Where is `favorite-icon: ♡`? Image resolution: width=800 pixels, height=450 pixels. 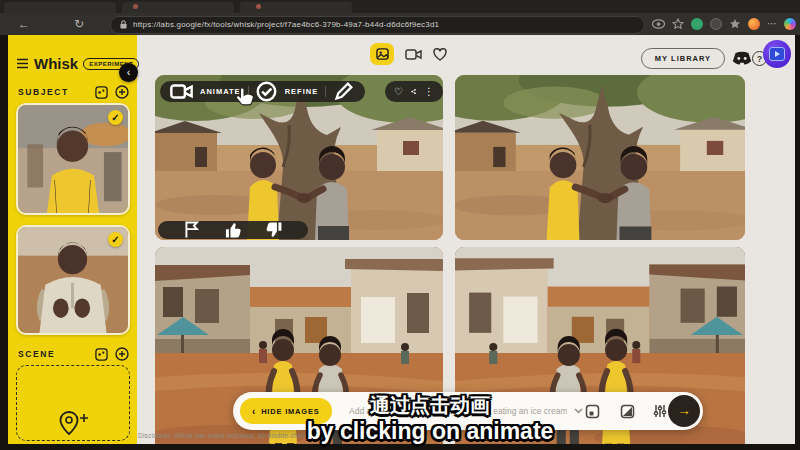
favorite-icon: ♡ is located at coordinates (398, 92).